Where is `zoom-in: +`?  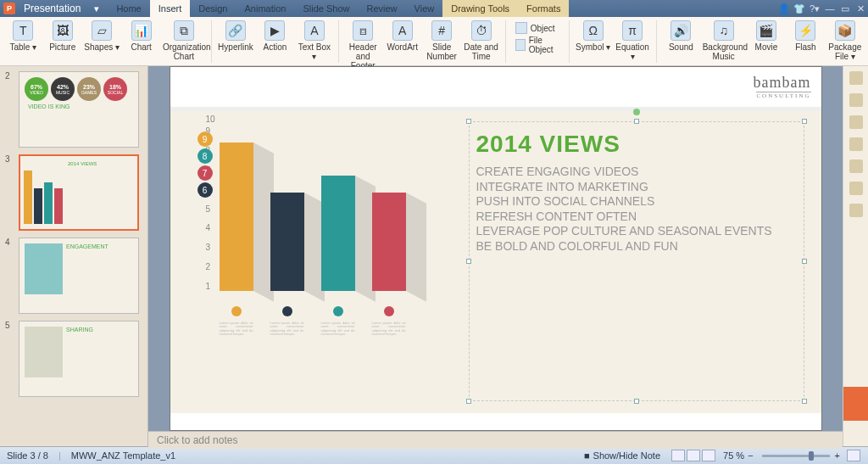 zoom-in: + is located at coordinates (837, 456).